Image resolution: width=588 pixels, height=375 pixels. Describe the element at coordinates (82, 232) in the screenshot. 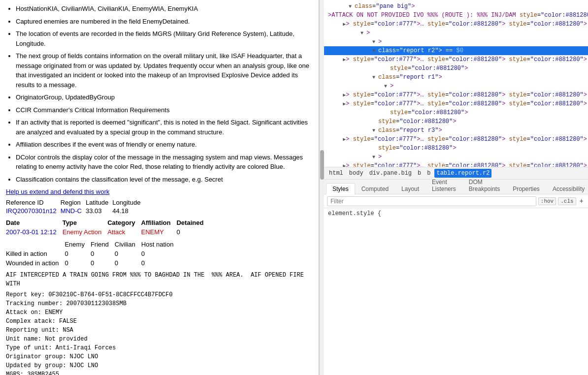

I see `event-type-link: Enemy Action` at that location.